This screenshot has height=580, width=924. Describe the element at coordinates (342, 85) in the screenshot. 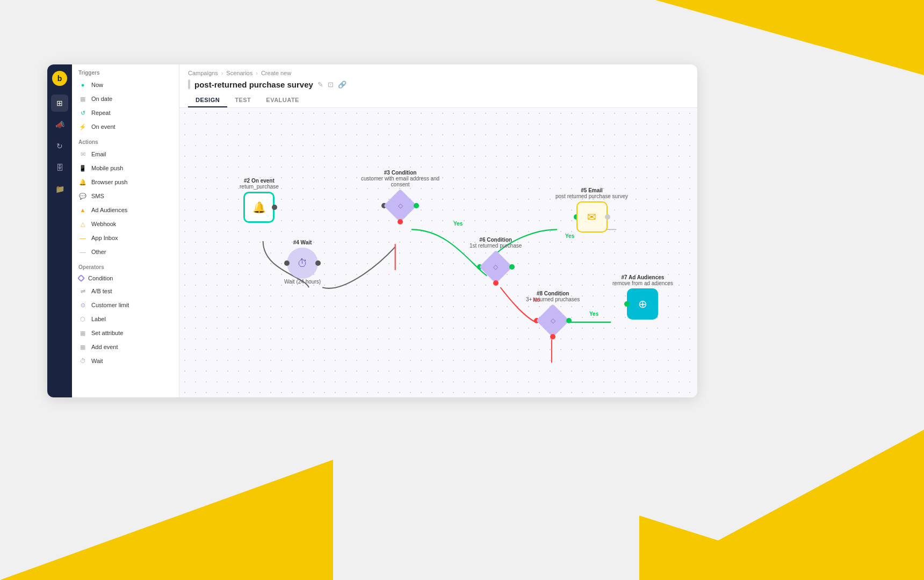

I see `link-icon: 🔗` at that location.